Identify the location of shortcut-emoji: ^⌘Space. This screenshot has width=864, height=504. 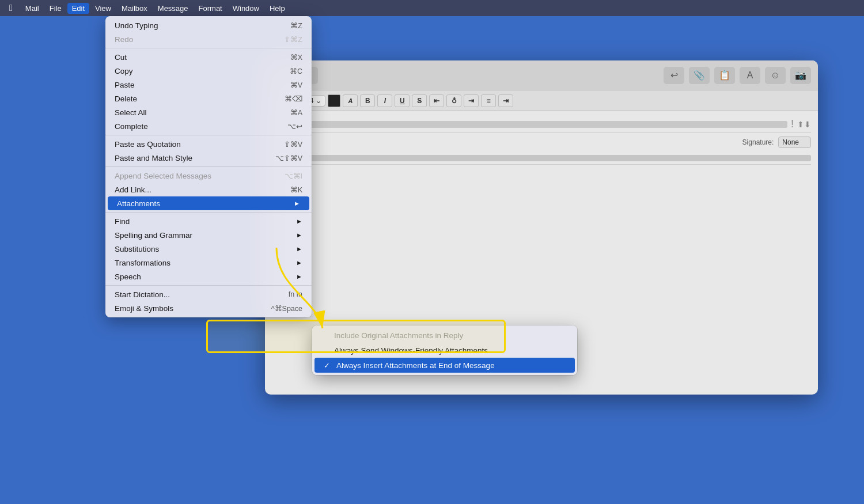
(287, 309).